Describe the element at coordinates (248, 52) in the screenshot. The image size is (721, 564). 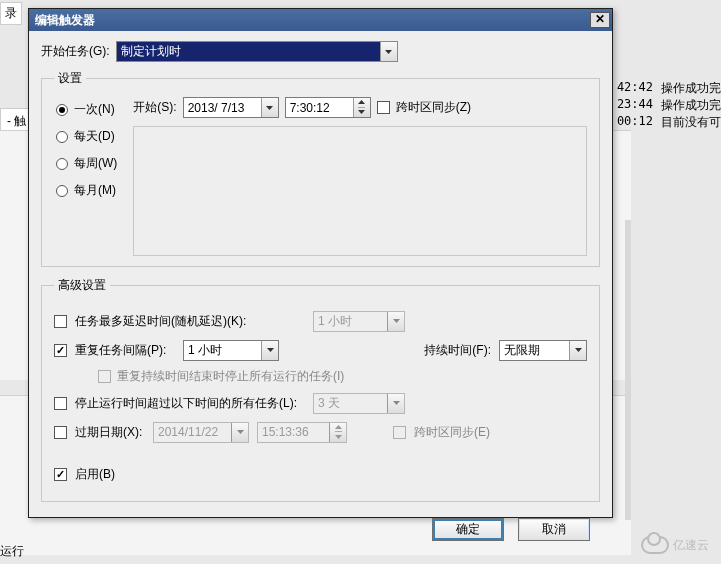
I see `begin-task-value: 制定计划时` at that location.